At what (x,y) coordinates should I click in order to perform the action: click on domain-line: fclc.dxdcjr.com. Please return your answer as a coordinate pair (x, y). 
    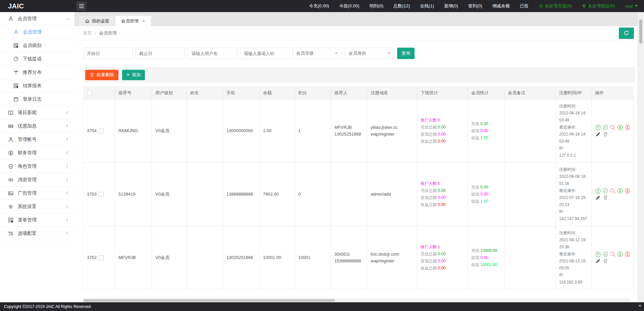
    Looking at the image, I should click on (392, 254).